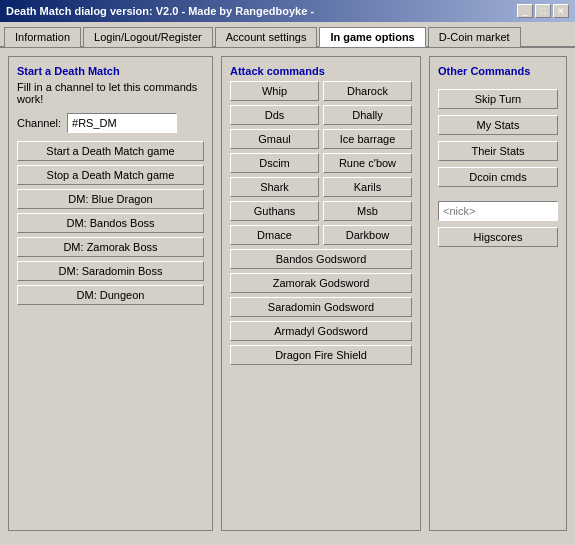 This screenshot has height=545, width=575. Describe the element at coordinates (288, 35) in the screenshot. I see `tab-bar: Information Login/Logout/Register Accoun…` at that location.